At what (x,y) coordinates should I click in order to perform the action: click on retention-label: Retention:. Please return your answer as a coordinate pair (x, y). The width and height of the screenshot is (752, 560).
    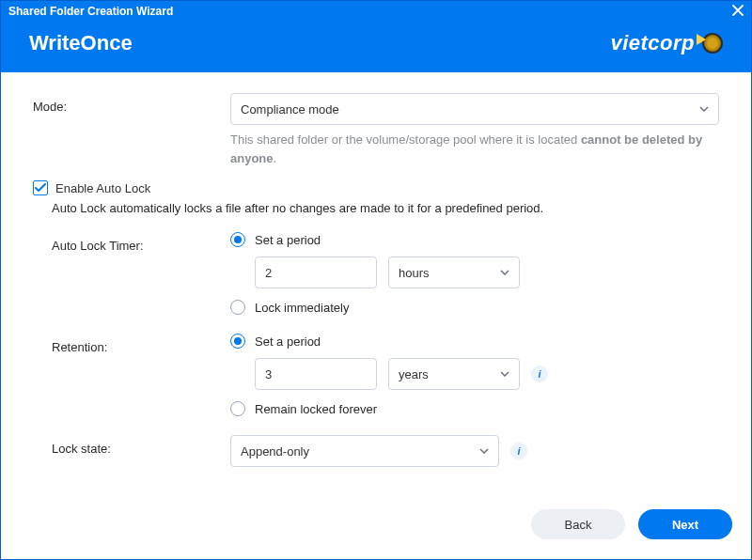
    Looking at the image, I should click on (141, 344).